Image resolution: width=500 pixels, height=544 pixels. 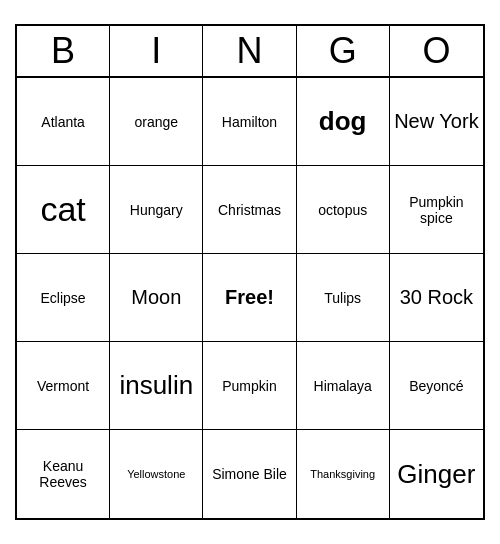 What do you see at coordinates (64, 298) in the screenshot?
I see `bingo-cell: Eclipse` at bounding box center [64, 298].